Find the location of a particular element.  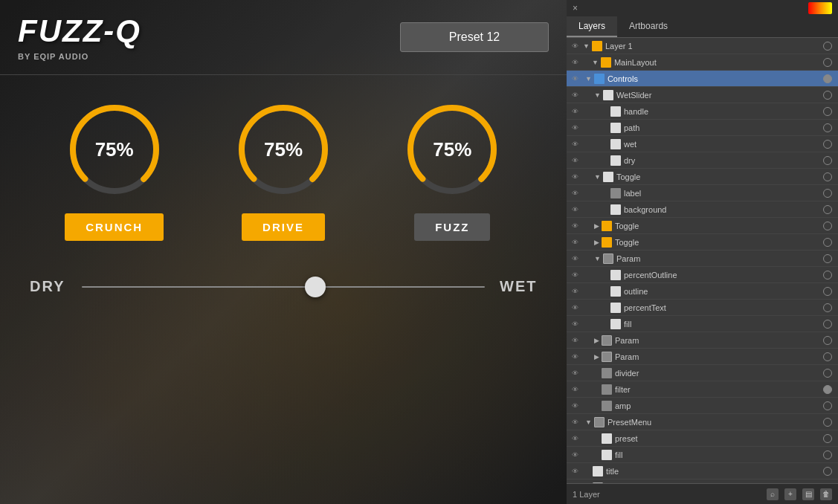

tab-artboards: Artboards is located at coordinates (648, 27).